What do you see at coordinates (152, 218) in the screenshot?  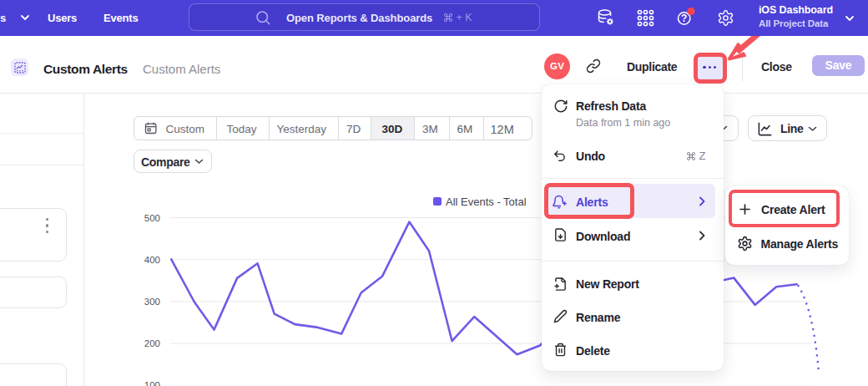 I see `svg-text: 500` at bounding box center [152, 218].